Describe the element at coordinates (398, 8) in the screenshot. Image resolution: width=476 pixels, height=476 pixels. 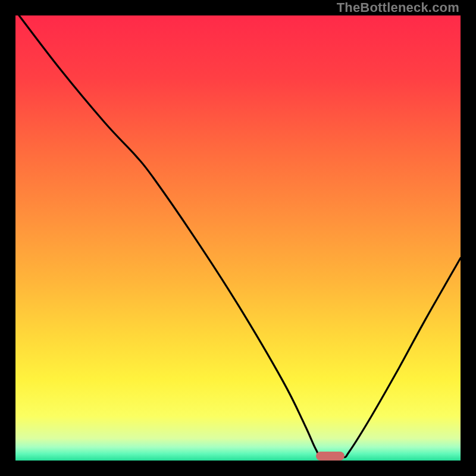
I see `watermark-text: TheBottleneck.com` at that location.